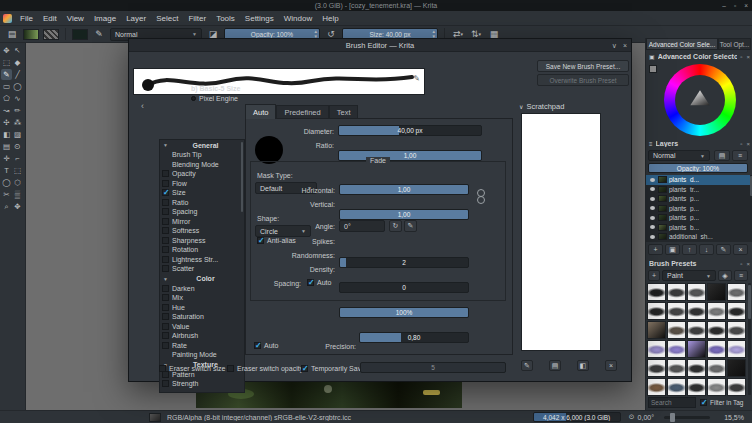 The width and height of the screenshot is (752, 423). Describe the element at coordinates (748, 144) in the screenshot. I see `close-icon: ×` at that location.